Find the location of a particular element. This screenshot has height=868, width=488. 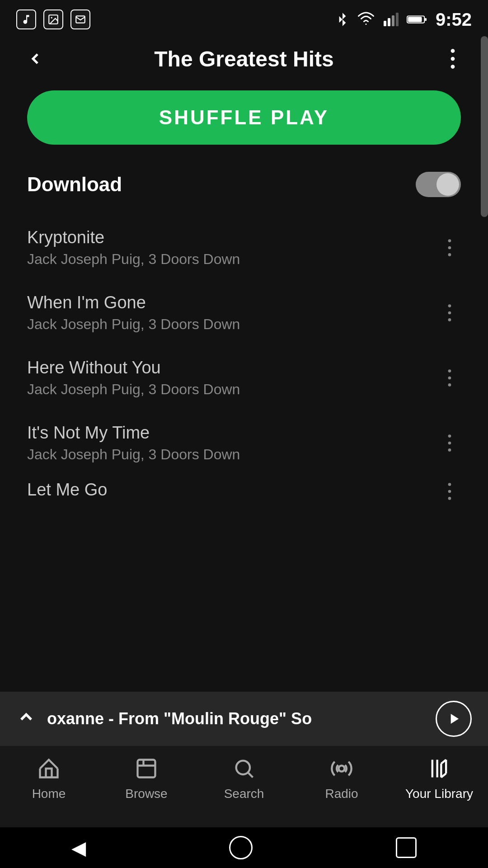

song-artist-1: Jack Joseph Puig, 3 Doors Down is located at coordinates (233, 259).